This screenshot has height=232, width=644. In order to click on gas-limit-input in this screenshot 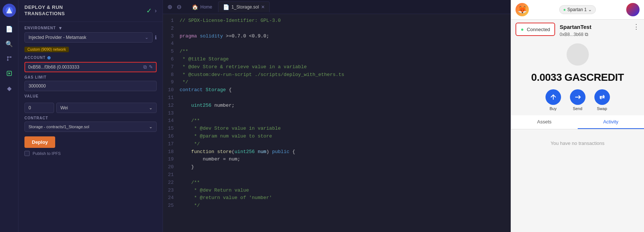, I will do `click(90, 86)`.